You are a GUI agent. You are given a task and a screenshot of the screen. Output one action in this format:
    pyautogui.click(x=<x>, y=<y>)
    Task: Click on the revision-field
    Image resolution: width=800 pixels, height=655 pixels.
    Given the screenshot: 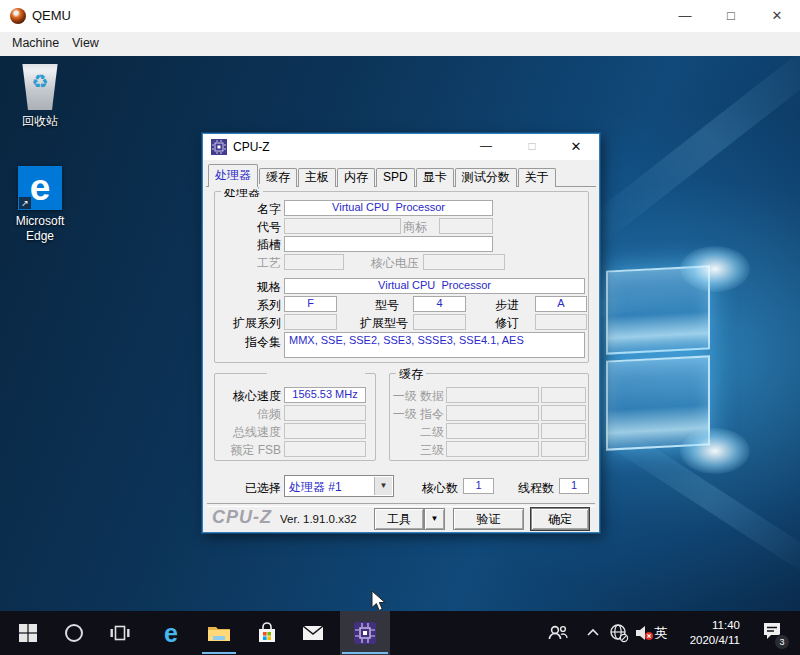 What is the action you would take?
    pyautogui.click(x=561, y=322)
    